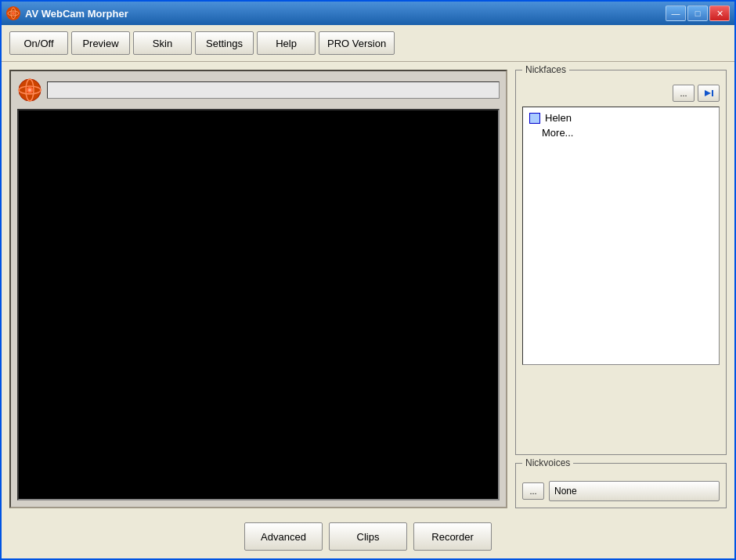 The height and width of the screenshot is (560, 736). What do you see at coordinates (287, 43) in the screenshot?
I see `help-button: Help` at bounding box center [287, 43].